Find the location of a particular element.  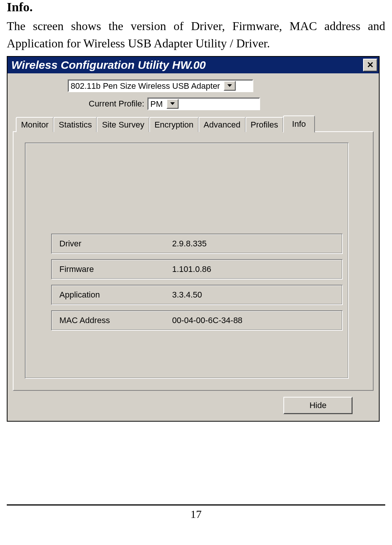

info-label-application: Application is located at coordinates (116, 295).